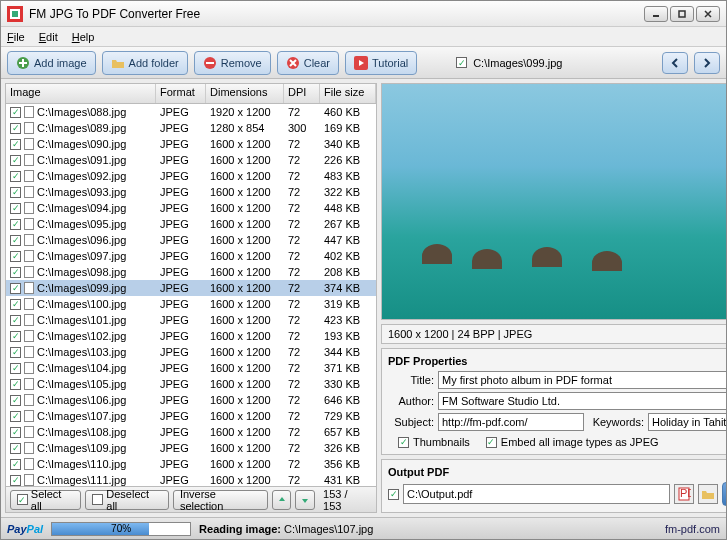 The image size is (727, 540). I want to click on table-row: ✓C:\Images\110.jpgJPEG1600 x 120072356 K…, so click(191, 464).